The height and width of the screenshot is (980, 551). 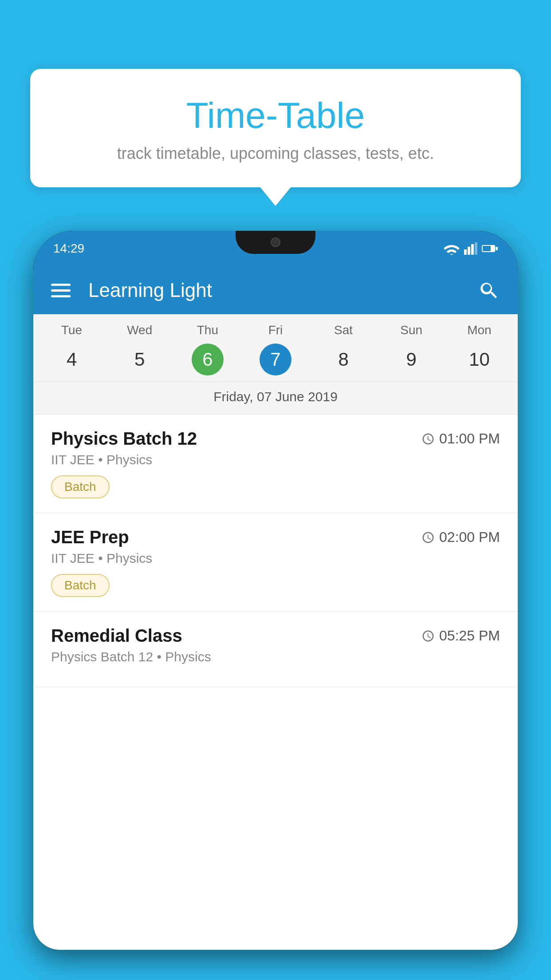 I want to click on schedule-title: JEE Prep, so click(x=90, y=537).